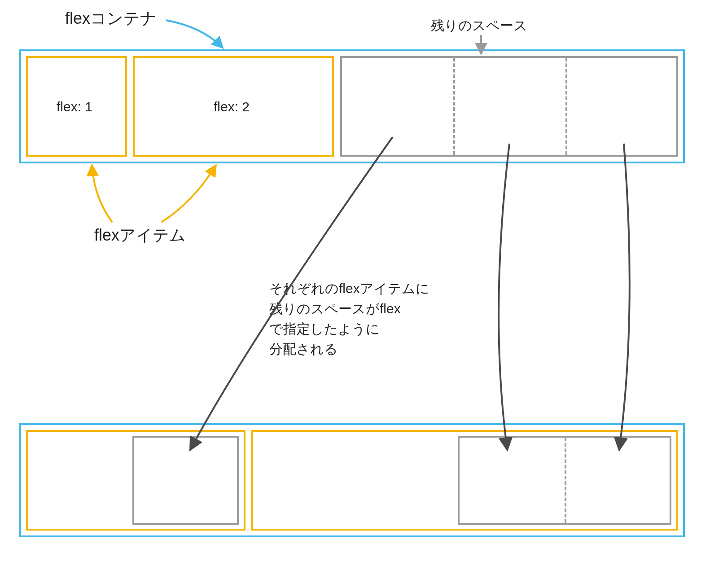 This screenshot has width=701, height=588. Describe the element at coordinates (74, 107) in the screenshot. I see `flex-item-1-text: flex: 1` at that location.